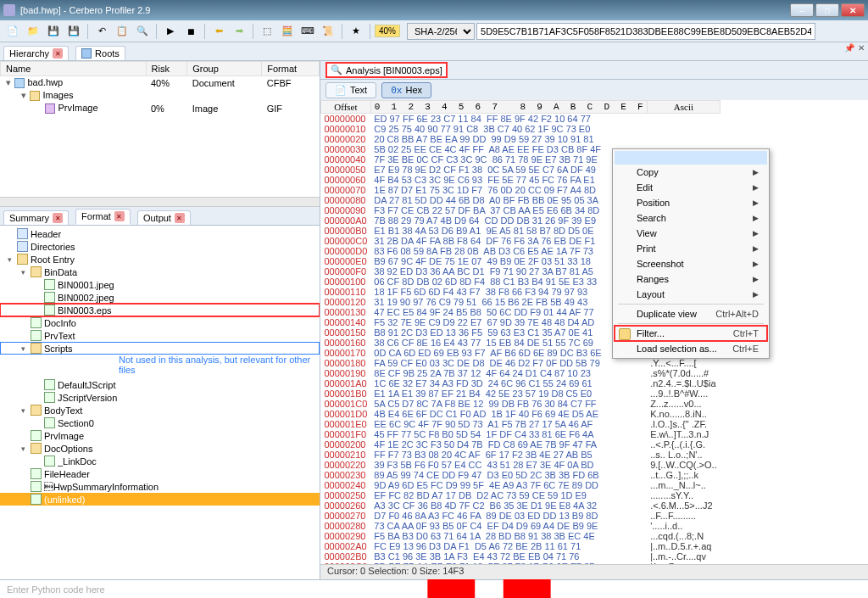 Image resolution: width=868 pixels, height=598 pixels. What do you see at coordinates (520, 444) in the screenshot?
I see `hex-row: 000002004F 1E 2C 3C F3 50 D4 7B FD C8 69…` at bounding box center [520, 444].